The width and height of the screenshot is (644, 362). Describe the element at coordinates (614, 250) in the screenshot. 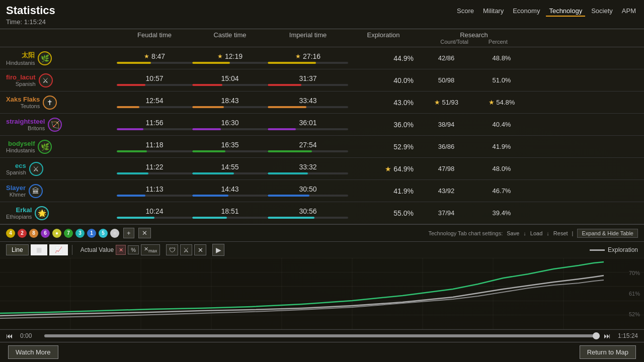

I see `exploration-legend: Exploration` at that location.